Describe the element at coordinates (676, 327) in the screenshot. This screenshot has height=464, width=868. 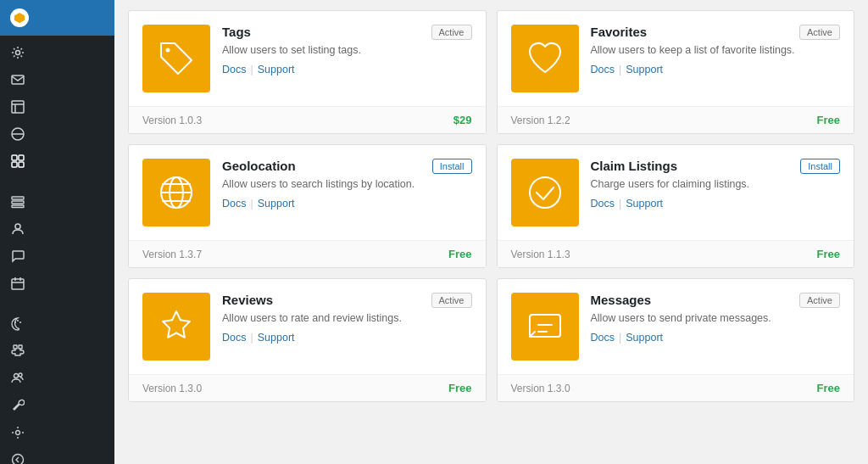
I see `card-top-messages: Messages Active Allow users to send priv…` at that location.